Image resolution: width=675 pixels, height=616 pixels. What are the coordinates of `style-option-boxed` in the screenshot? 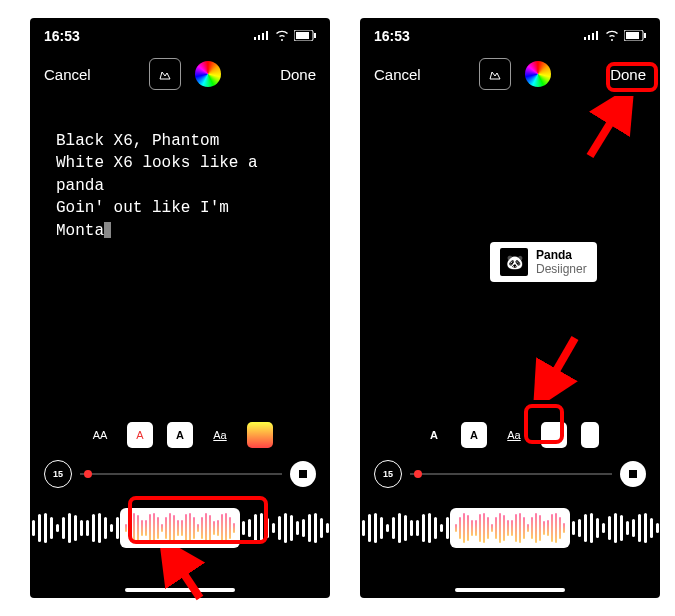 It's located at (260, 435).